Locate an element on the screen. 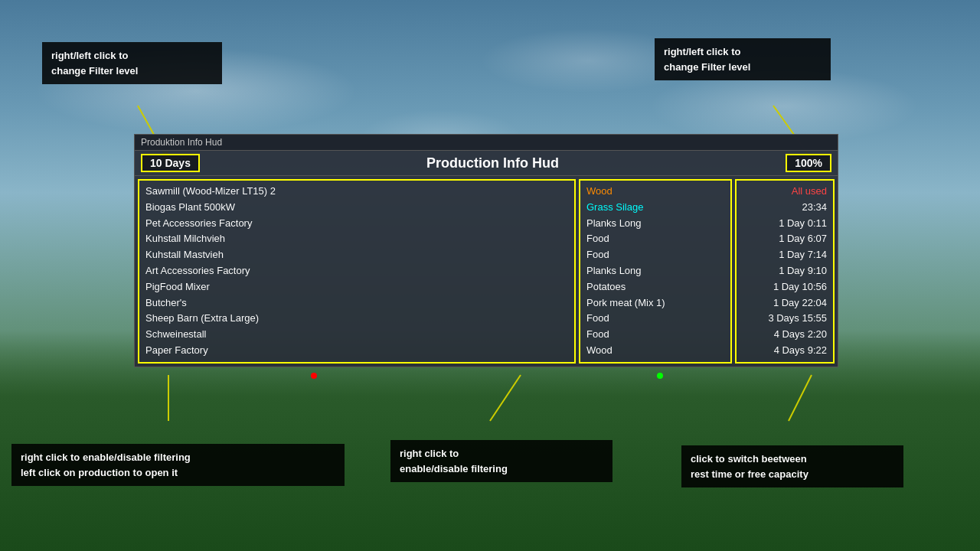 This screenshot has height=551, width=980. annotation-bl-line2: left click on production to open it is located at coordinates (100, 473).